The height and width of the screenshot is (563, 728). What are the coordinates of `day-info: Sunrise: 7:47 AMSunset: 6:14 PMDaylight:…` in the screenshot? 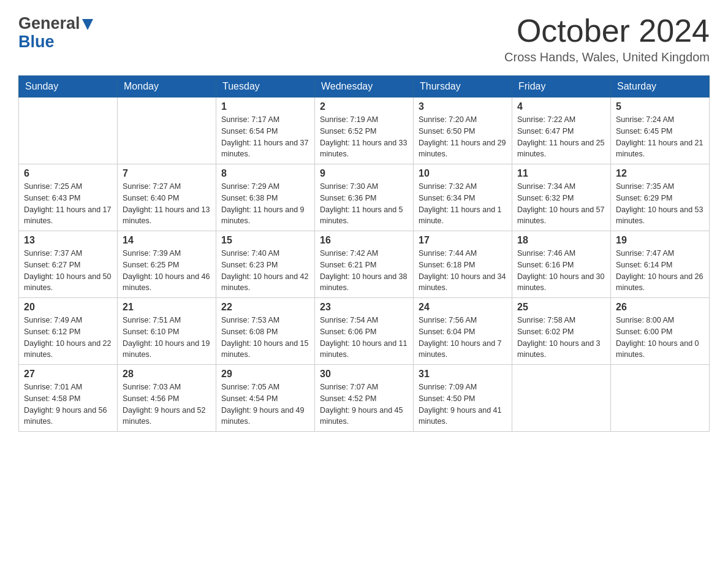 It's located at (660, 271).